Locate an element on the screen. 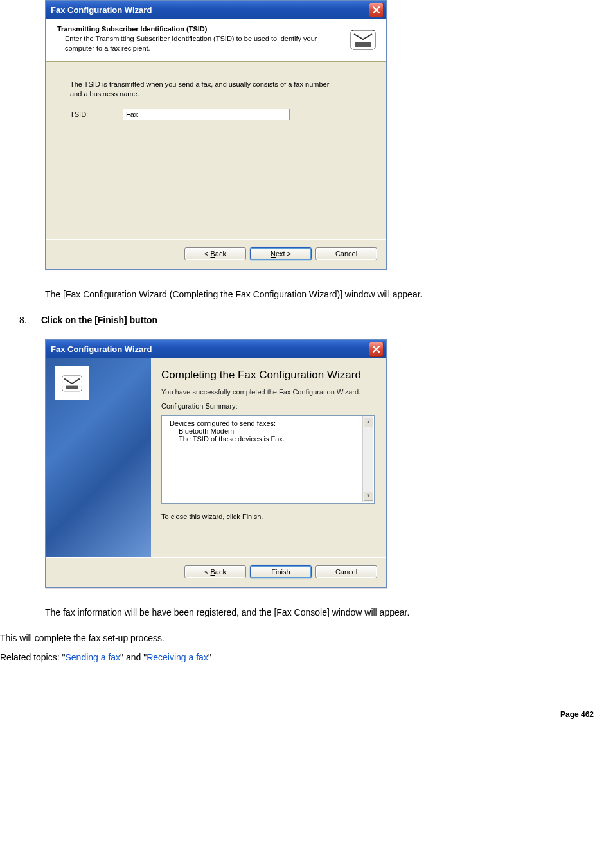 The image size is (613, 868). step-number: 8. is located at coordinates (29, 320).